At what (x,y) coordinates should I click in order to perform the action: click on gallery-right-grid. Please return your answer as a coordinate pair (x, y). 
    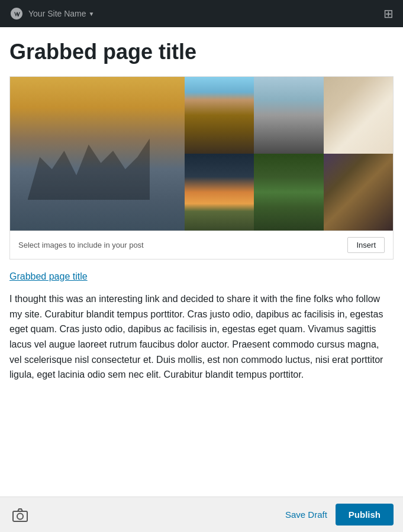
    Looking at the image, I should click on (289, 154).